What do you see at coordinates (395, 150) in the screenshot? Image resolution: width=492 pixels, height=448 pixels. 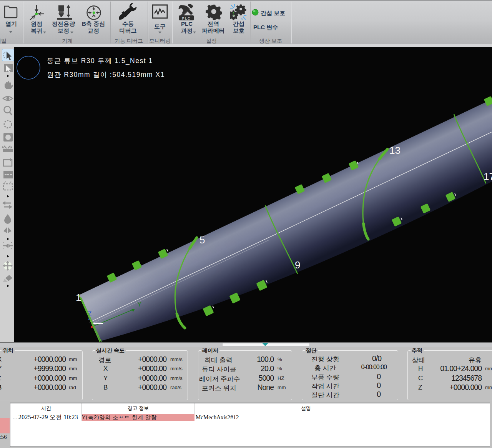 I see `svg-text: 13` at bounding box center [395, 150].